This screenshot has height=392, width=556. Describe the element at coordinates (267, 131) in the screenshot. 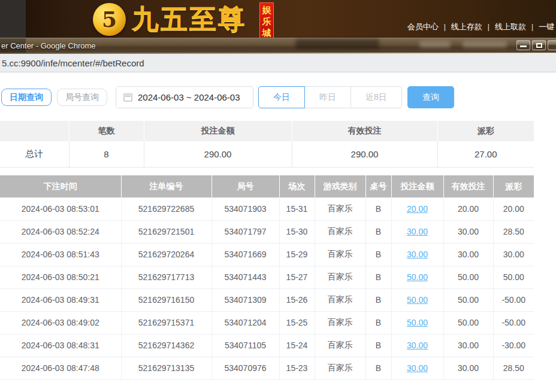

I see `summary-header-row: 笔数 投注金额 有效投注 派彩` at that location.